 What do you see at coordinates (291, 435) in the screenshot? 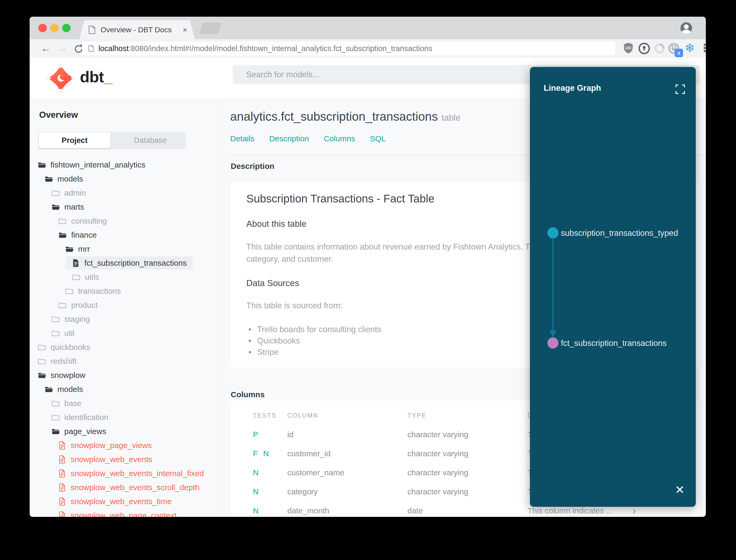
I see `column-cell: id` at bounding box center [291, 435].